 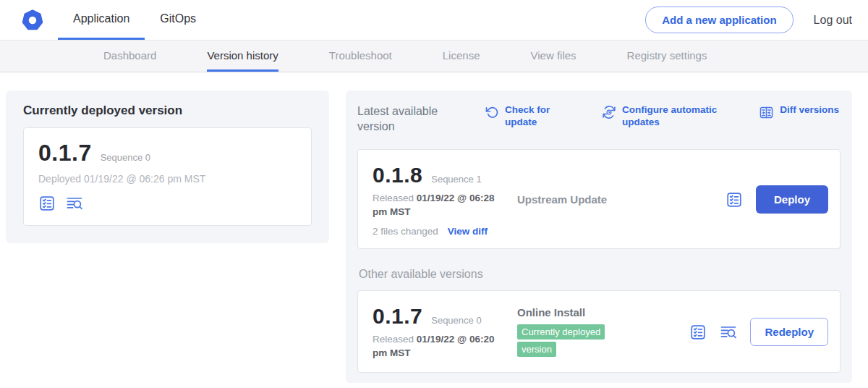 What do you see at coordinates (168, 179) in the screenshot?
I see `deployed-timestamp: Deployed 01/19/22 @ 06:26 pm MST` at bounding box center [168, 179].